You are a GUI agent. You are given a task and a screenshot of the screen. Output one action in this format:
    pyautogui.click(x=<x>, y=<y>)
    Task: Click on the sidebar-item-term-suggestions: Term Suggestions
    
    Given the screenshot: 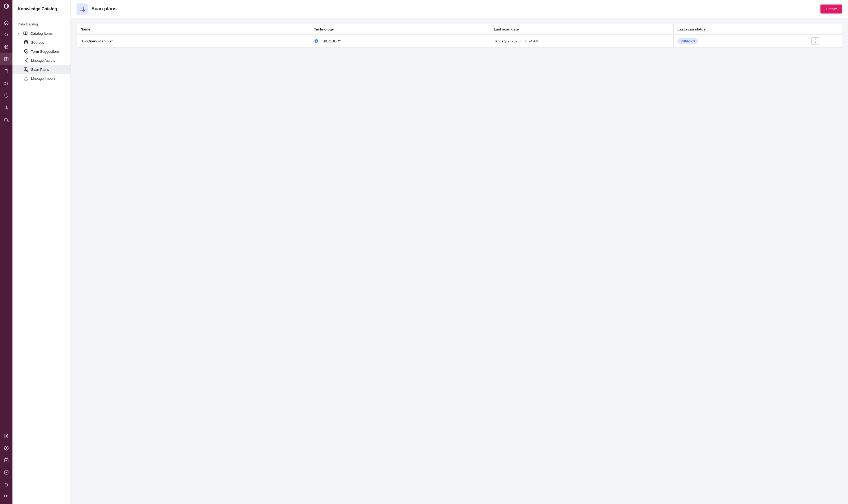 What is the action you would take?
    pyautogui.click(x=41, y=52)
    